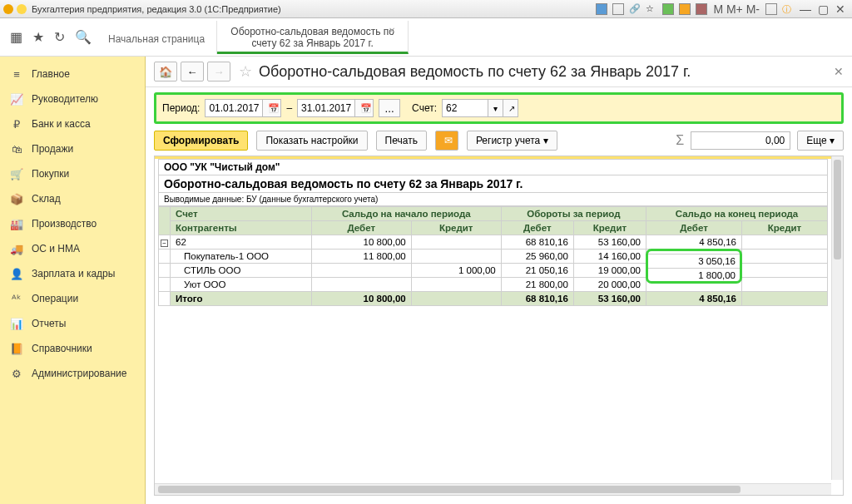 This screenshot has width=852, height=504. What do you see at coordinates (72, 149) in the screenshot?
I see `sidebar-item-sales: 🛍Продажи` at bounding box center [72, 149].